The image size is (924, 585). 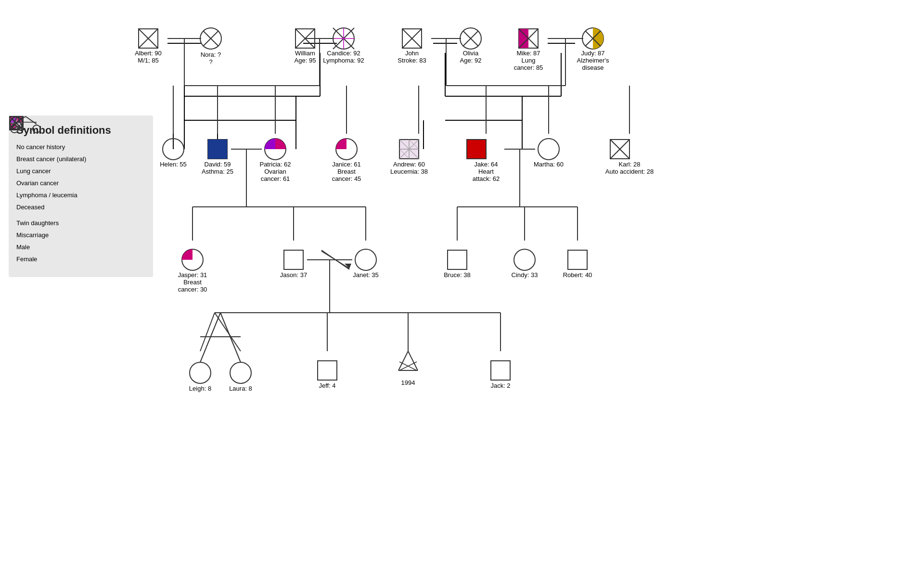 What do you see at coordinates (211, 55) in the screenshot?
I see `svg-text: Nora: ?` at bounding box center [211, 55].